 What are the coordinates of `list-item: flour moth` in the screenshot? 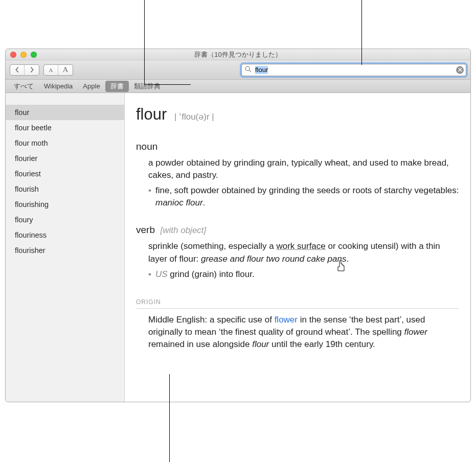 It's located at (65, 143).